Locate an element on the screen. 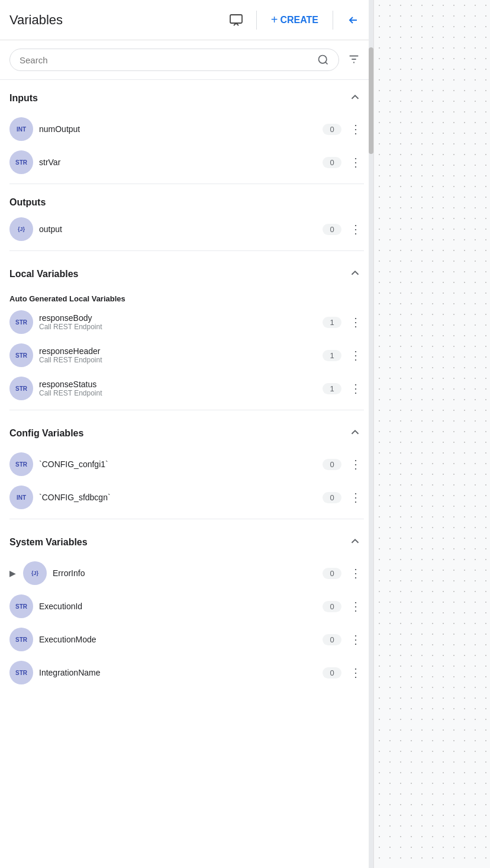  variable-row: INT `CONFIG_sfdbcgn` 0 ⋮ is located at coordinates (187, 497).